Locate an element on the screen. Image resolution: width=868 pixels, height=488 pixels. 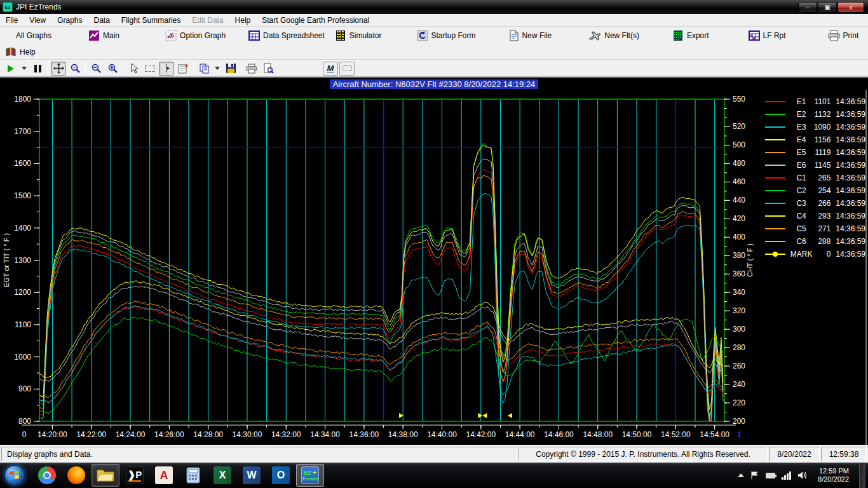
simulator-icon is located at coordinates (341, 36).